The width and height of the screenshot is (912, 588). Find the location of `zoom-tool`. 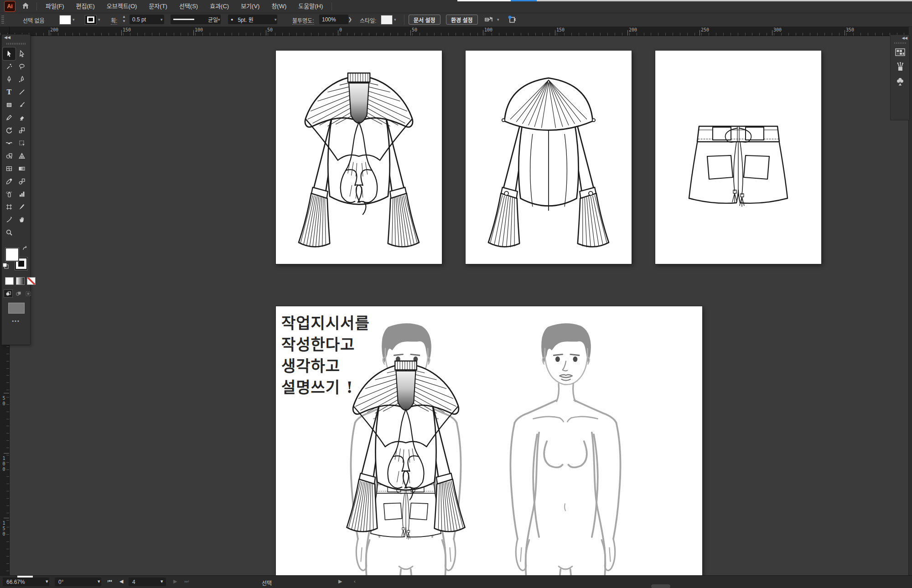

zoom-tool is located at coordinates (9, 232).